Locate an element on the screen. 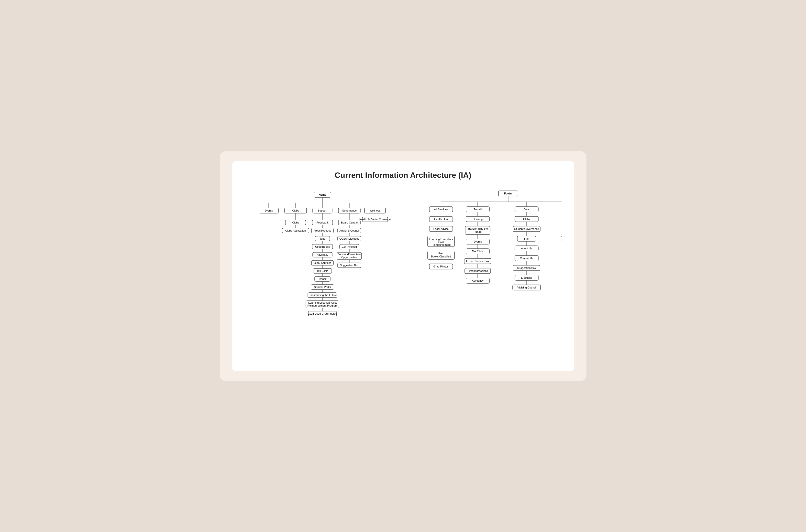  svg-text: Get Involved is located at coordinates (349, 247).